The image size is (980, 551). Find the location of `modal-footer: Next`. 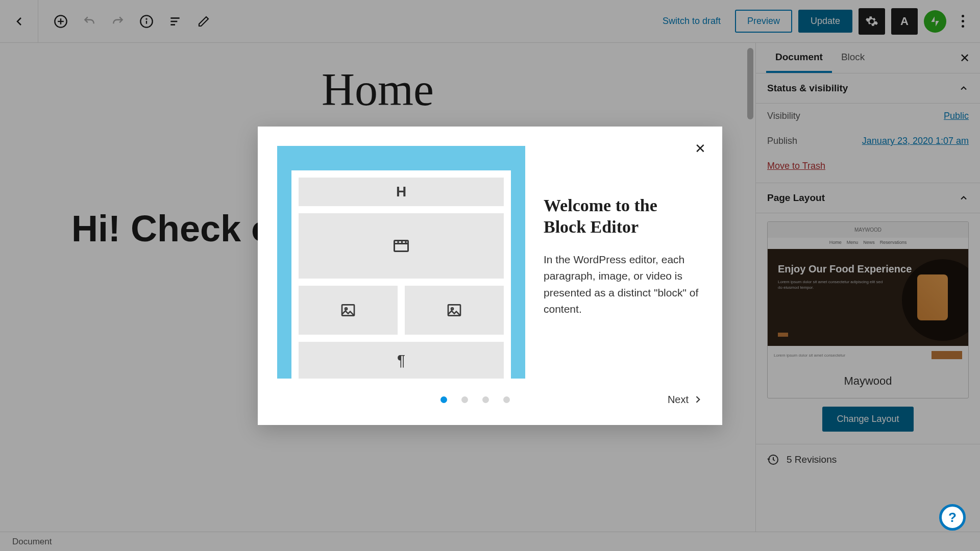

modal-footer: Next is located at coordinates (490, 400).